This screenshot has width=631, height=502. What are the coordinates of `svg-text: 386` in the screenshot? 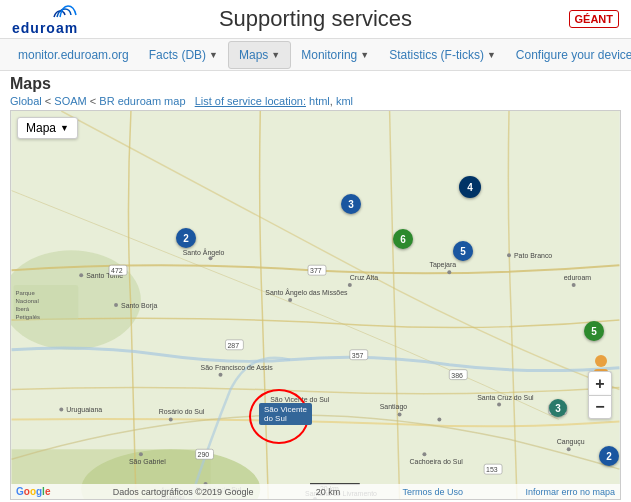 It's located at (457, 376).